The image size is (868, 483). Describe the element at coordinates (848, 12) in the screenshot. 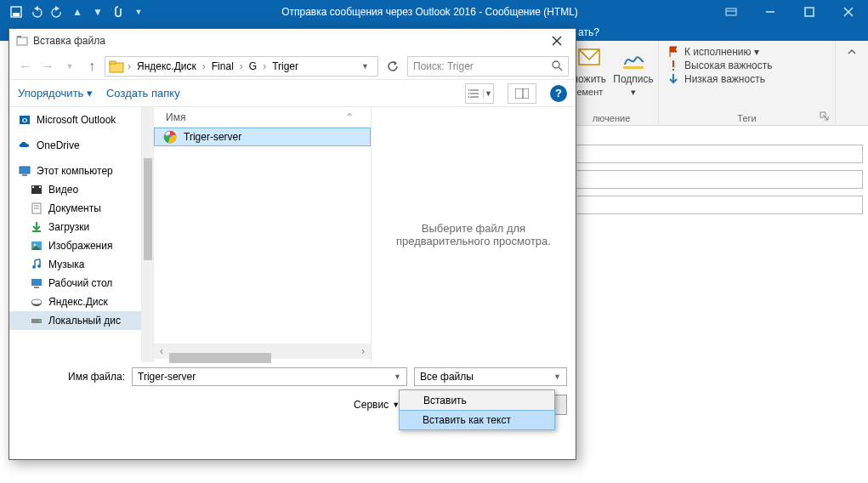

I see `close-button` at that location.